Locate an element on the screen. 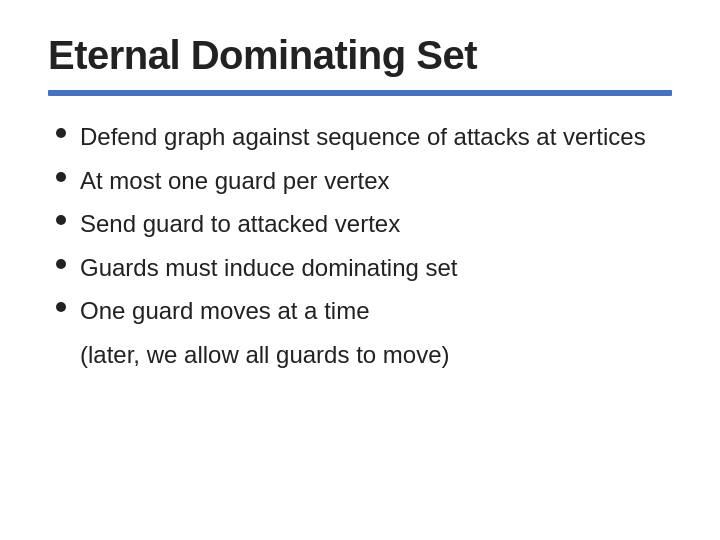 The width and height of the screenshot is (720, 540). list-item: Send guard to attacked vertex is located at coordinates (364, 224).